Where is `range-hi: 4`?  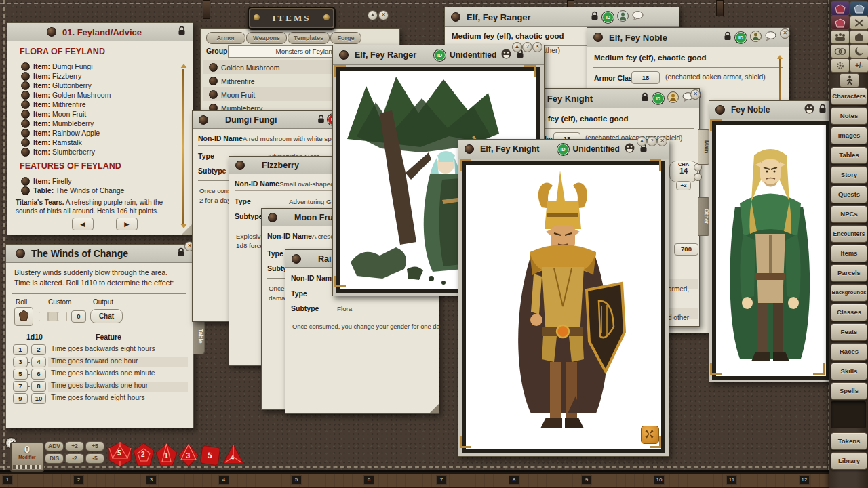 range-hi: 4 is located at coordinates (39, 362).